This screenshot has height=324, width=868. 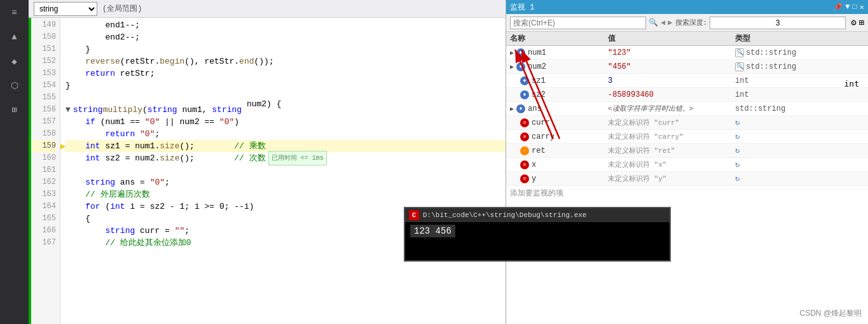 What do you see at coordinates (539, 151) in the screenshot?
I see `watch-name-ret: ret` at bounding box center [539, 151].